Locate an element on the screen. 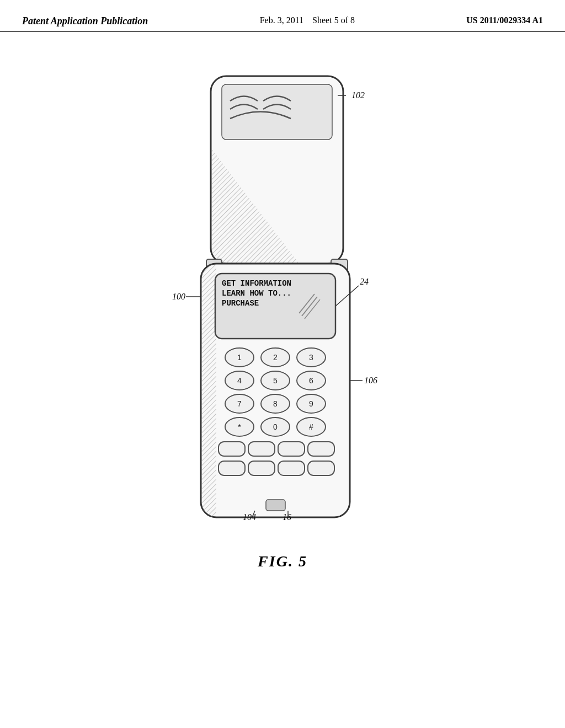 The image size is (565, 728). svg-text: 5 is located at coordinates (275, 381).